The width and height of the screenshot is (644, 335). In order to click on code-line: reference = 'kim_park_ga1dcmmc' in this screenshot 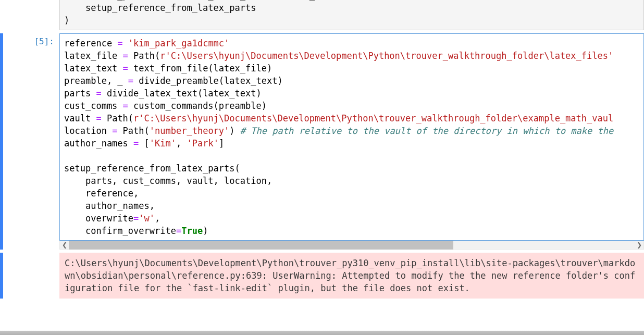, I will do `click(352, 43)`.